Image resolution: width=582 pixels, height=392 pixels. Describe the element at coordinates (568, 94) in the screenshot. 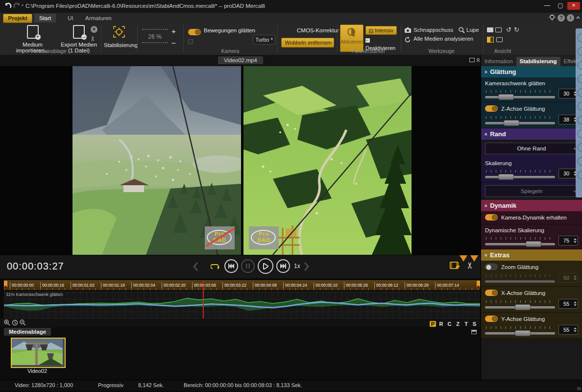

I see `pan-smoothing-value: 30` at that location.